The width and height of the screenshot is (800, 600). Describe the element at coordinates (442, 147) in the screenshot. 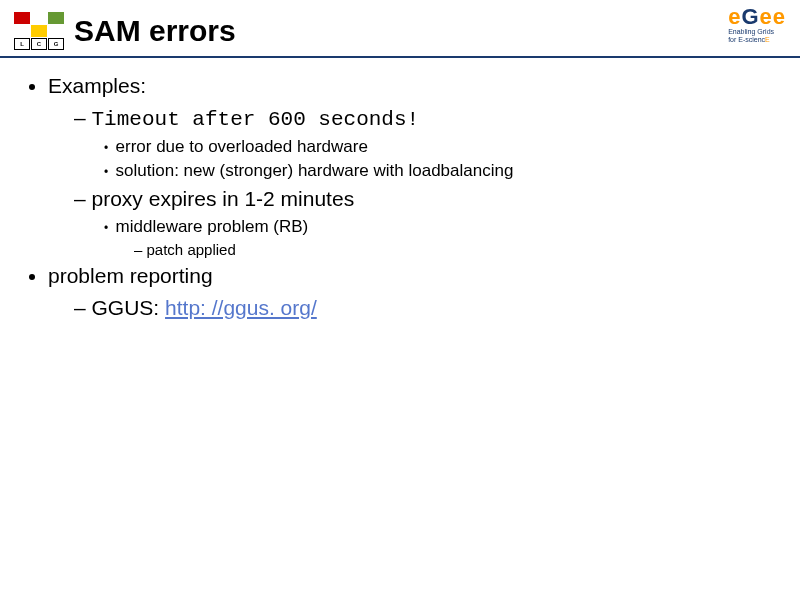

I see `bullet-error-hw: error due to overloaded hardware` at that location.